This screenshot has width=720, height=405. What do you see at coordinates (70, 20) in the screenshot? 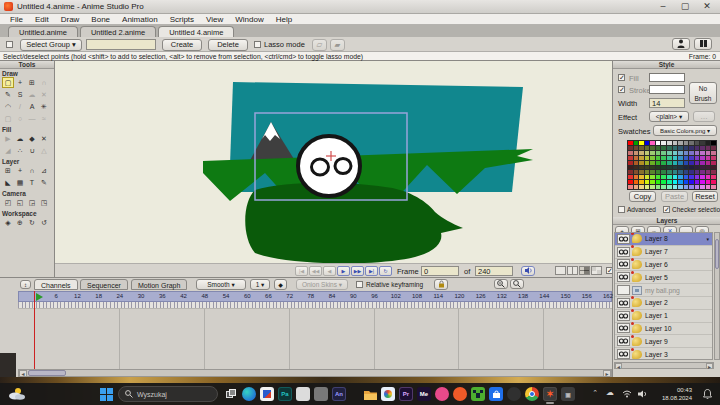
I see `menu-draw: Draw` at bounding box center [70, 20].